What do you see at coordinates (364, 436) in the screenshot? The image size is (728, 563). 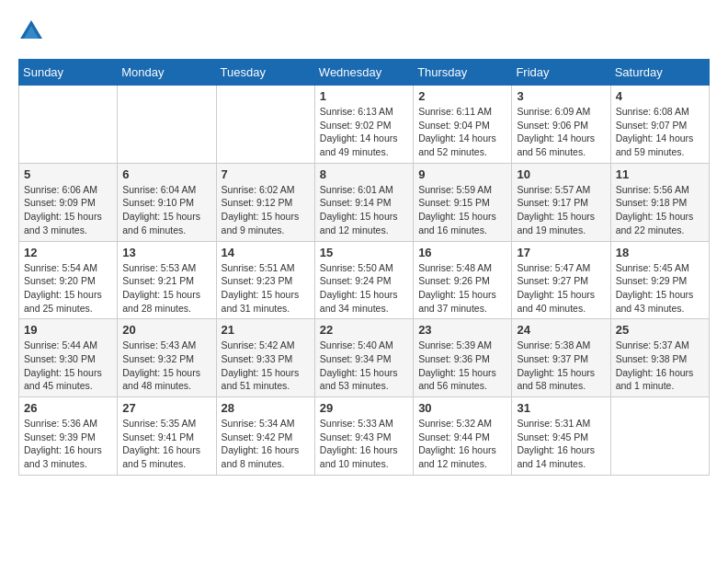 I see `calendar-cell: 29Sunrise: 5:33 AM Sunset: 9:43 PM Dayli…` at bounding box center [364, 436].